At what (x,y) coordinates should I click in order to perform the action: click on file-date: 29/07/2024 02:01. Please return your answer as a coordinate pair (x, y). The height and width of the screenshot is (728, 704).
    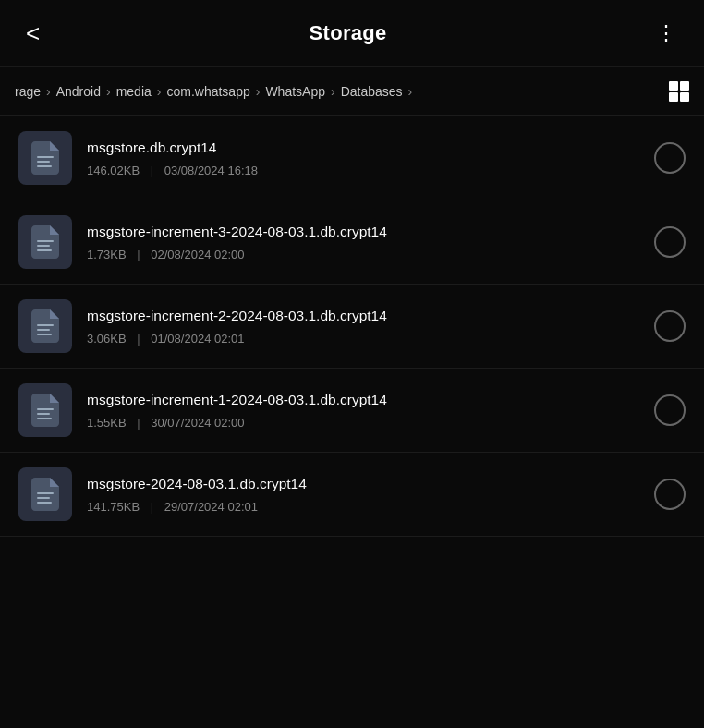
    Looking at the image, I should click on (211, 506).